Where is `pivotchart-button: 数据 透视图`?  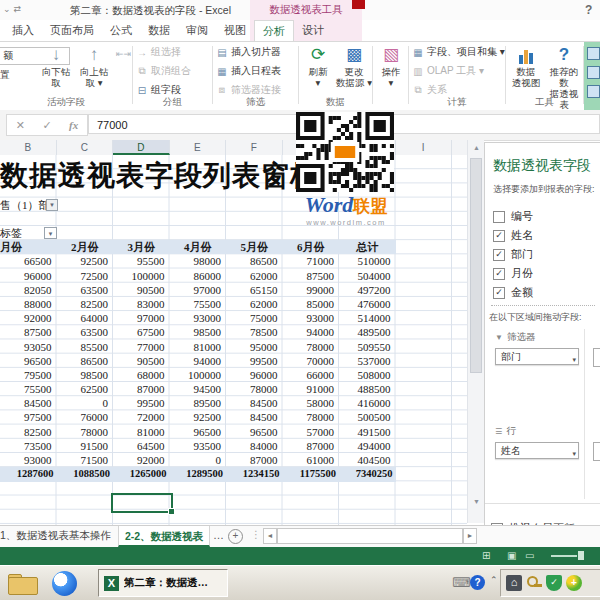 pivotchart-button: 数据 透视图 is located at coordinates (526, 66).